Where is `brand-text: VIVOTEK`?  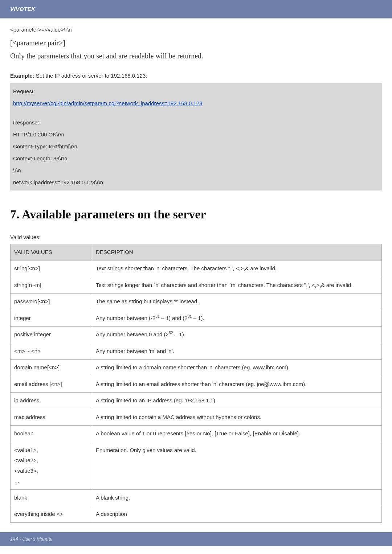
brand-text: VIVOTEK is located at coordinates (23, 9).